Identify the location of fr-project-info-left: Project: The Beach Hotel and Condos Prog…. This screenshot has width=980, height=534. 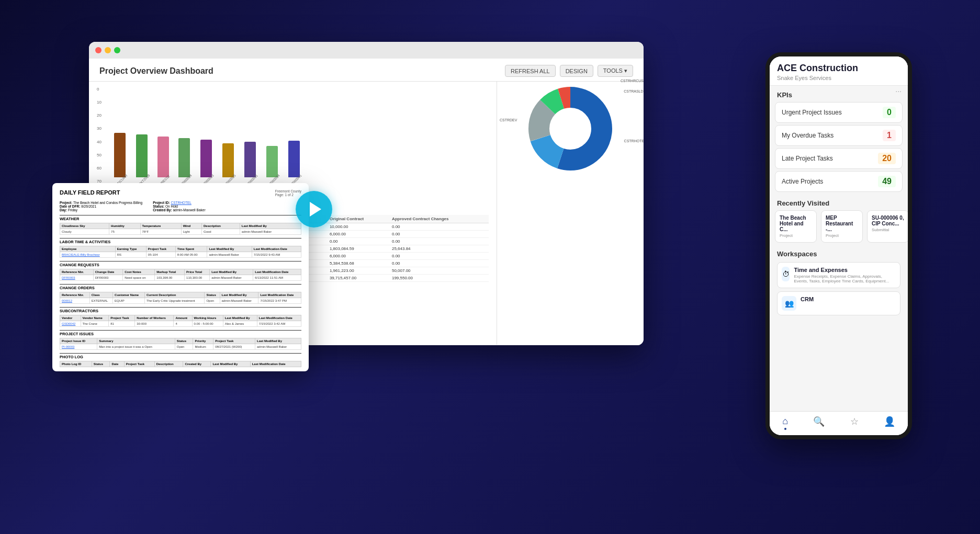
(101, 206).